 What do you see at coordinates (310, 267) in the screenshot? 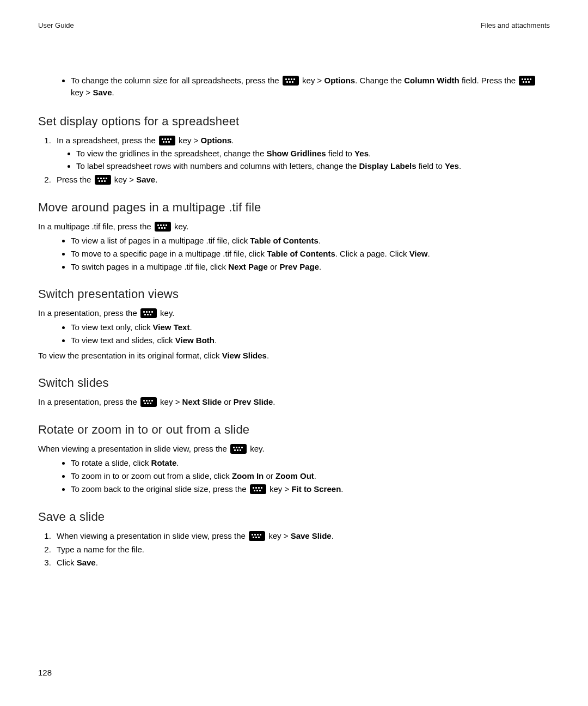
I see `list-item: To switch pages in a multipage .tif file…` at bounding box center [310, 267].